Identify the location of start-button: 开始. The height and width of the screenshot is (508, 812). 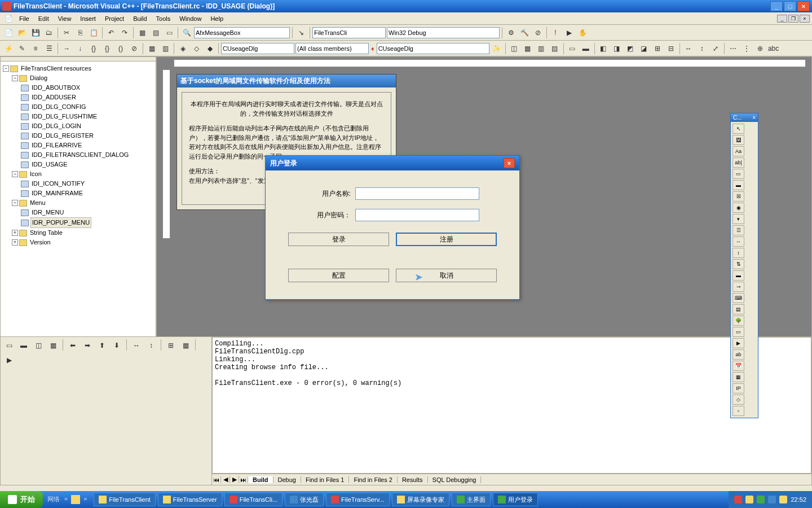
(21, 500).